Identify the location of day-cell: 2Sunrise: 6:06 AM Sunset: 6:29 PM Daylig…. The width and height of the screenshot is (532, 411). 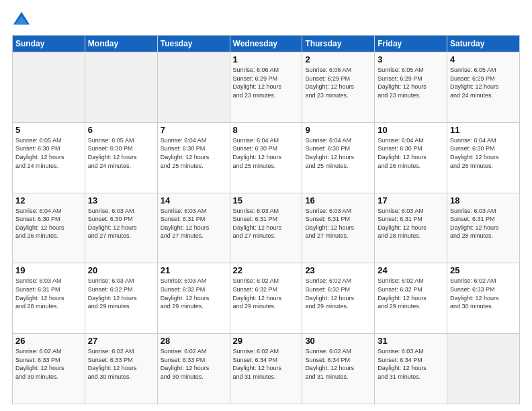
(339, 87).